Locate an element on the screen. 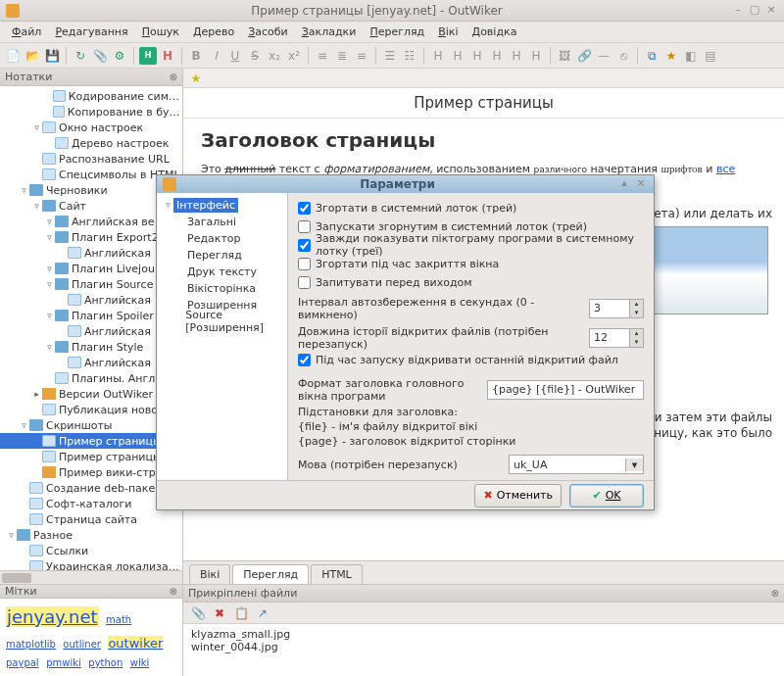 The image size is (784, 676). tab-Вікі: Вікі is located at coordinates (210, 574).